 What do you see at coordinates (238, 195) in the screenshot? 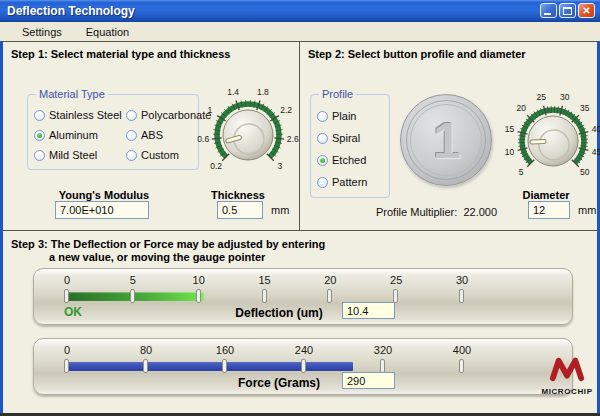
I see `thickness-label: Thickness` at bounding box center [238, 195].